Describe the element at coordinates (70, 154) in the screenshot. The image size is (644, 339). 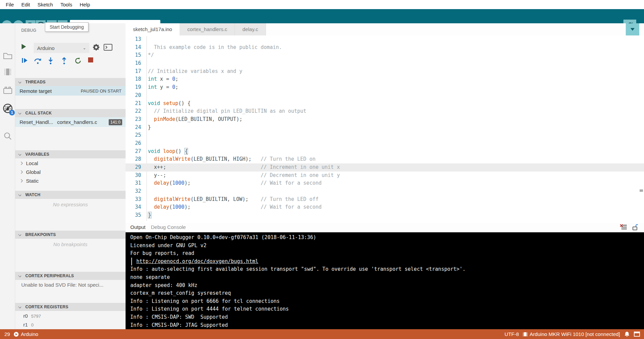
I see `variables-section-header: VARIABLES` at that location.